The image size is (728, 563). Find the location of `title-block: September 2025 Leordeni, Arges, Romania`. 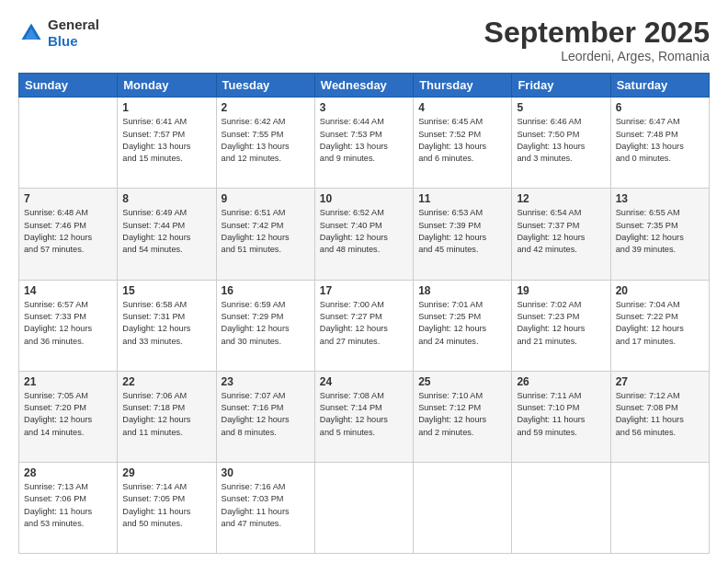

title-block: September 2025 Leordeni, Arges, Romania is located at coordinates (597, 40).